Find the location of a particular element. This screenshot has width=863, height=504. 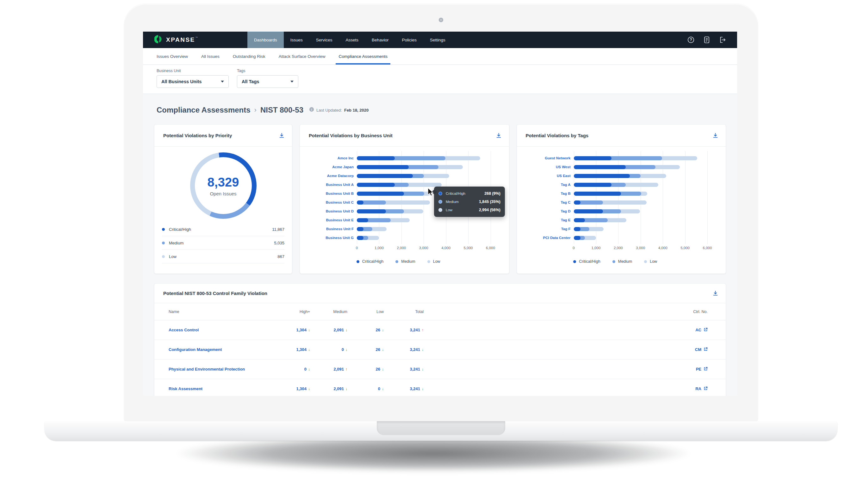

nav-item-dashboards: Dashboards is located at coordinates (266, 40).